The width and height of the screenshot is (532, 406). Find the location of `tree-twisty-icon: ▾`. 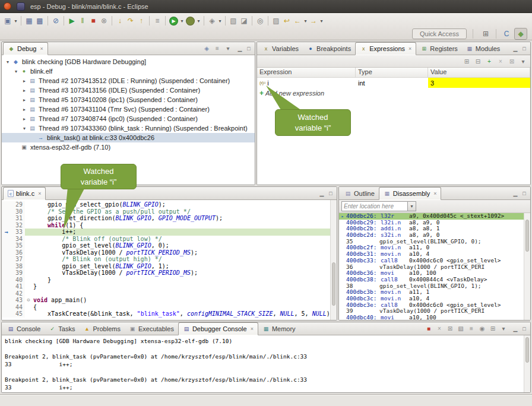

tree-twisty-icon: ▾ is located at coordinates (24, 128).